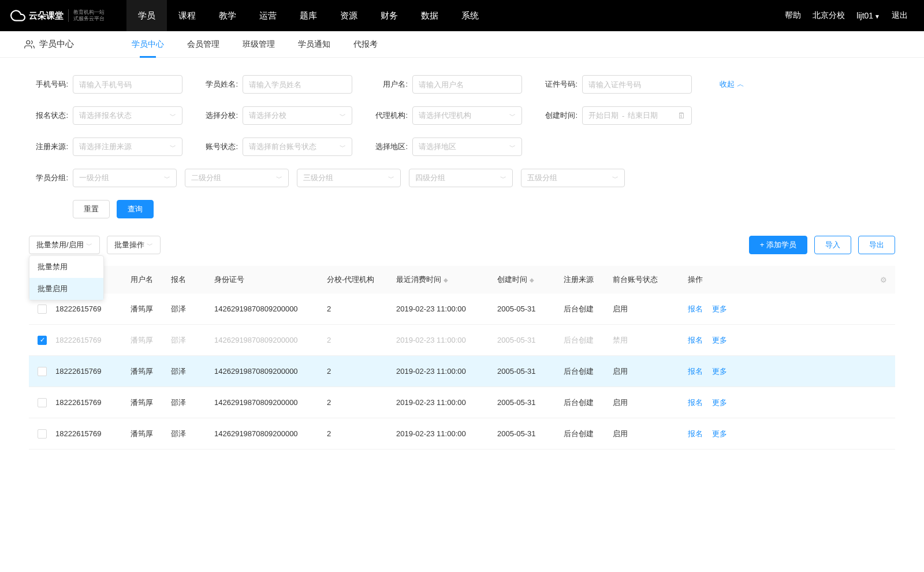  What do you see at coordinates (270, 433) in the screenshot?
I see `cell-idno: 14262919870809200000` at bounding box center [270, 433].